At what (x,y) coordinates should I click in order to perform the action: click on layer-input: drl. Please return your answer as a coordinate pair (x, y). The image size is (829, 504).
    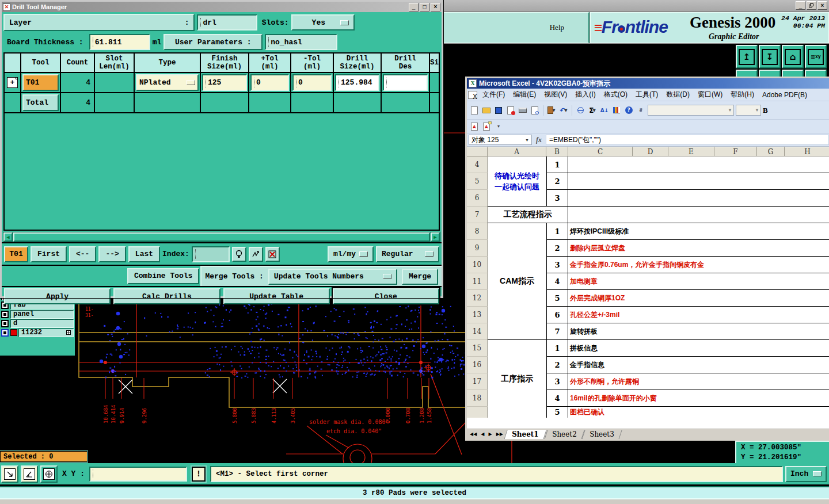
    Looking at the image, I should click on (227, 22).